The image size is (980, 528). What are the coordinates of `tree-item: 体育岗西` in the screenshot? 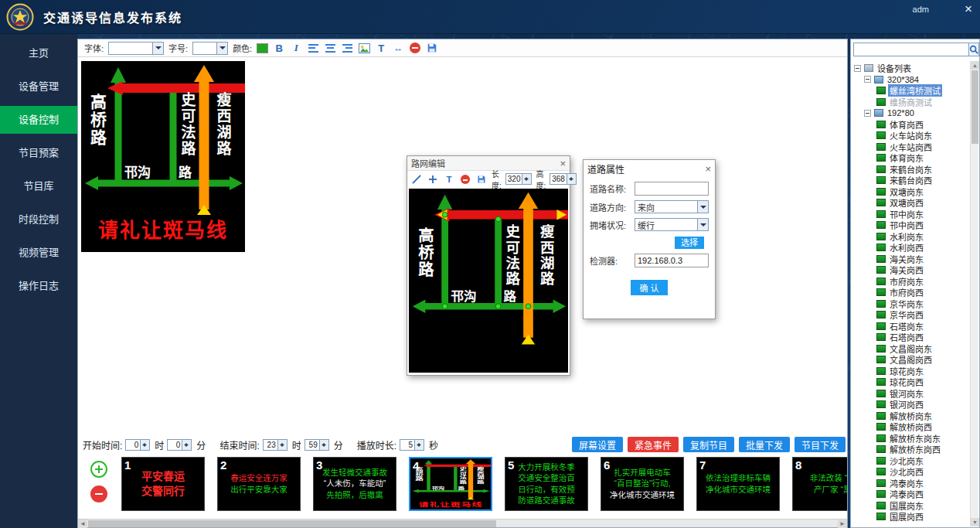 It's located at (910, 125).